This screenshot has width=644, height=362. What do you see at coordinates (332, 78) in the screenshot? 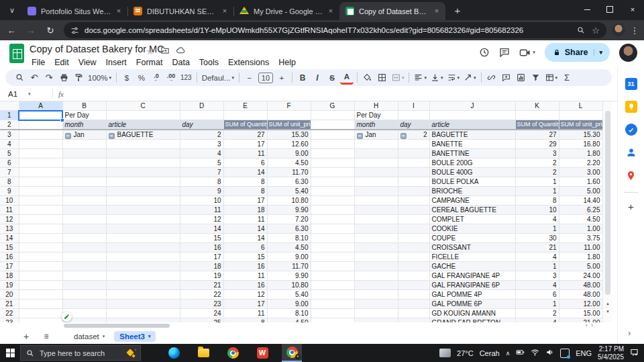
I see `strikethrough-icon: S` at bounding box center [332, 78].